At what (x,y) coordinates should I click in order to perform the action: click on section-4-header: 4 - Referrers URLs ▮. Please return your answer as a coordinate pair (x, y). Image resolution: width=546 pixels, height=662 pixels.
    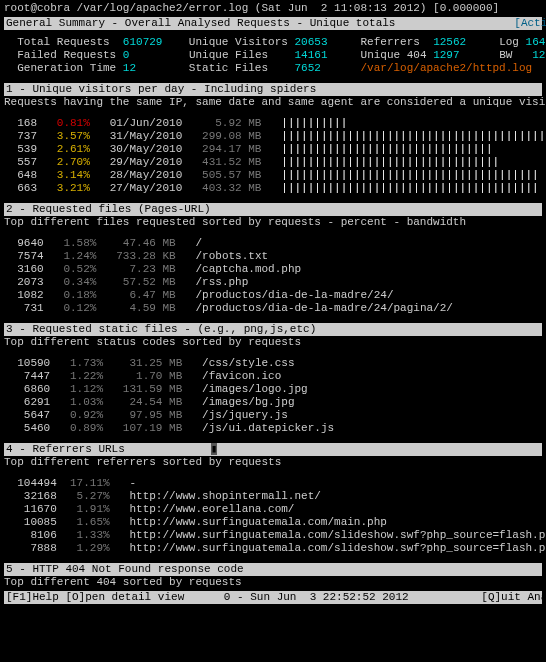
    Looking at the image, I should click on (273, 450).